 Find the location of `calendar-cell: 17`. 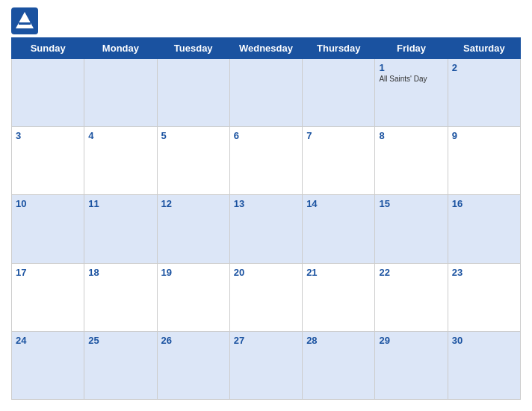

calendar-cell: 17 is located at coordinates (48, 297).